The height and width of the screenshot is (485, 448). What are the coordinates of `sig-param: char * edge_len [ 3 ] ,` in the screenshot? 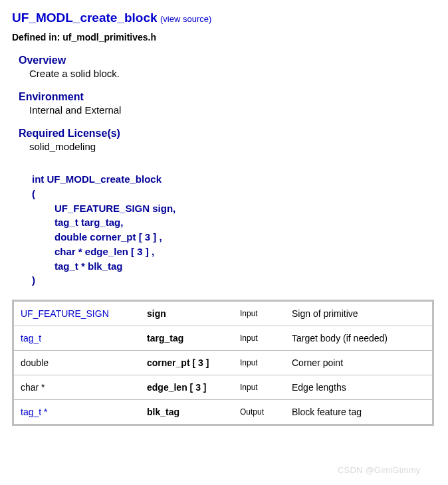 It's located at (245, 252).